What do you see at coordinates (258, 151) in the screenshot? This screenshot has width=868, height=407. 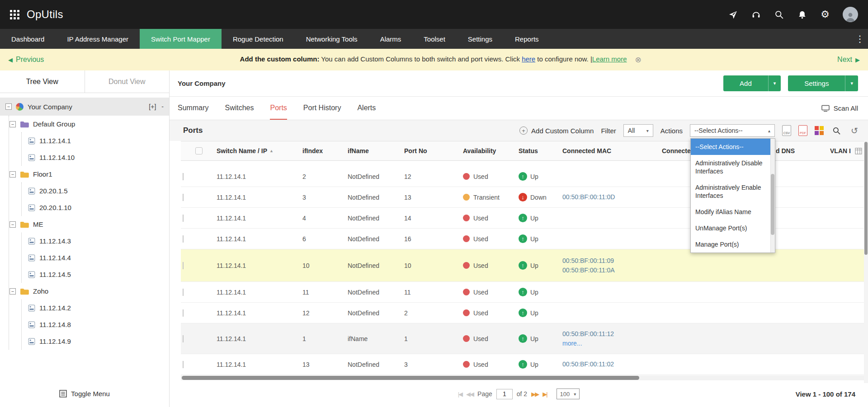 I see `col-switch-name-ip: Switch Name / IP▲` at bounding box center [258, 151].